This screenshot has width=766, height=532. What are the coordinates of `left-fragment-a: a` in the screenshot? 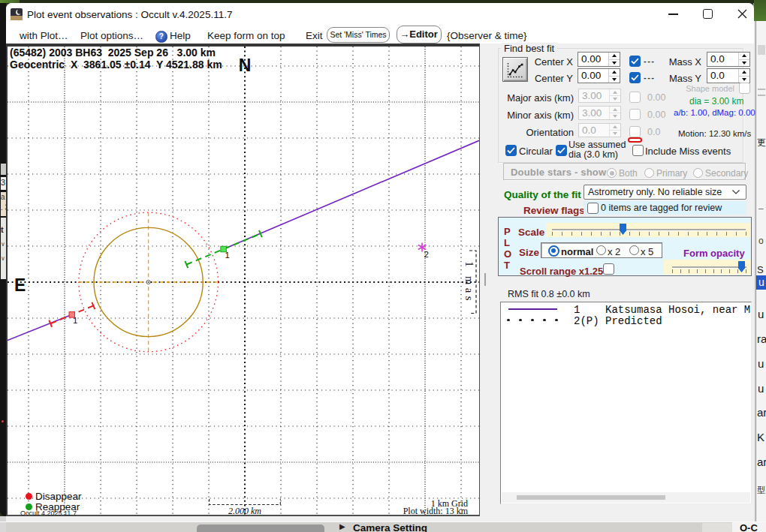 It's located at (3, 197).